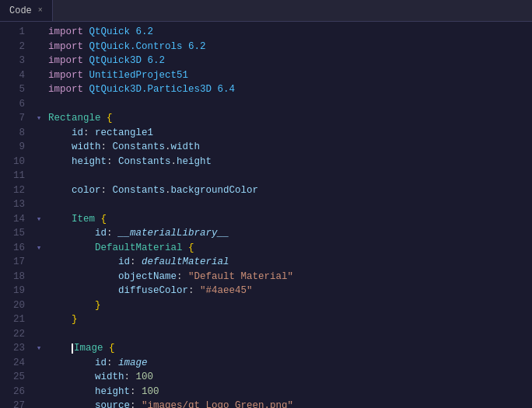 This screenshot has width=532, height=408. I want to click on code-line: color: Constants.backgroundColor, so click(287, 191).